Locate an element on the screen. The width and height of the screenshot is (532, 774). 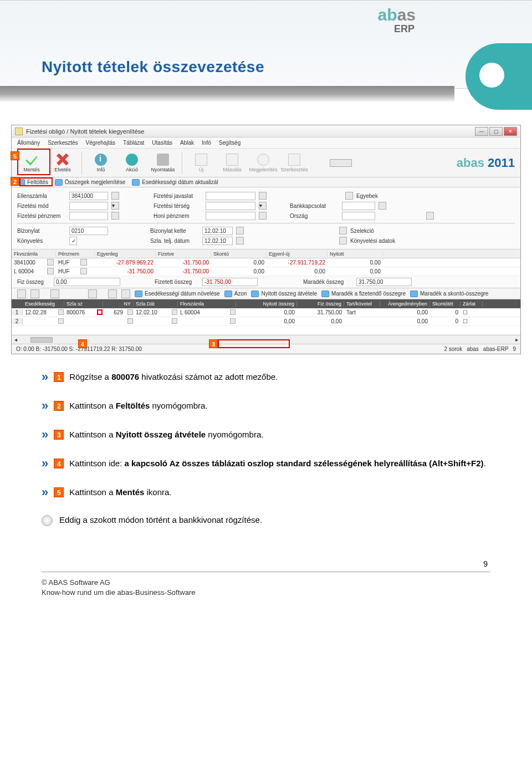
col: Szla Dát is located at coordinates (156, 304).